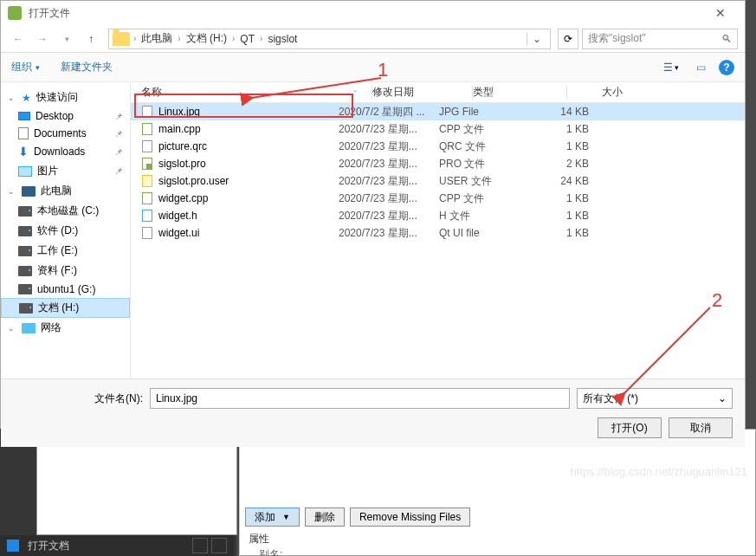 The height and width of the screenshot is (556, 756). I want to click on open-button: 打开(O), so click(630, 428).